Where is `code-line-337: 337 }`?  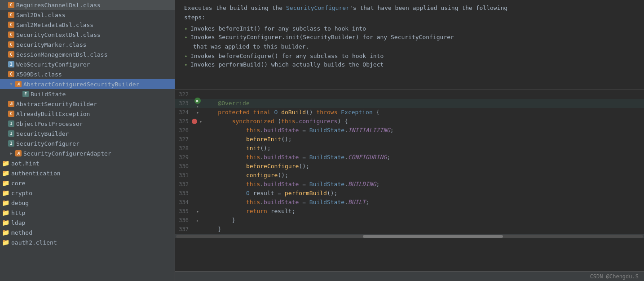
code-line-337: 337 } is located at coordinates (410, 229).